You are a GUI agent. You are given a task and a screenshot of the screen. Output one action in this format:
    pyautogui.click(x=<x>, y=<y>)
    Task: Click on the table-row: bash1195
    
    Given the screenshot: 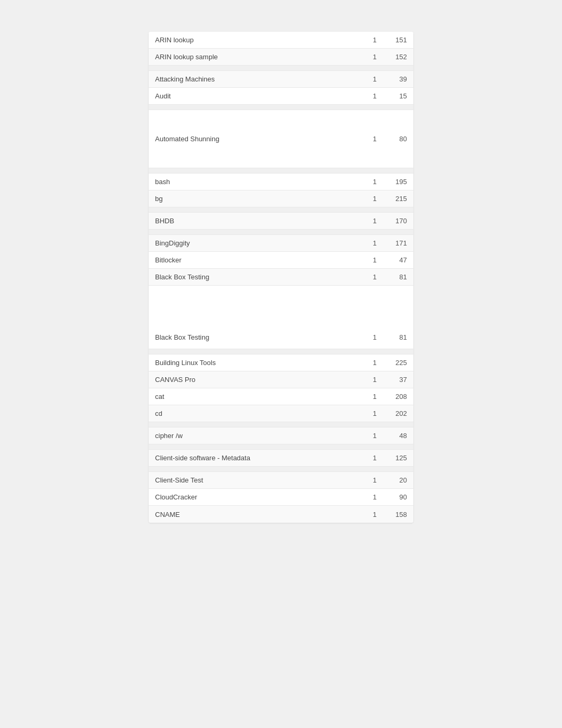 What is the action you would take?
    pyautogui.click(x=281, y=182)
    